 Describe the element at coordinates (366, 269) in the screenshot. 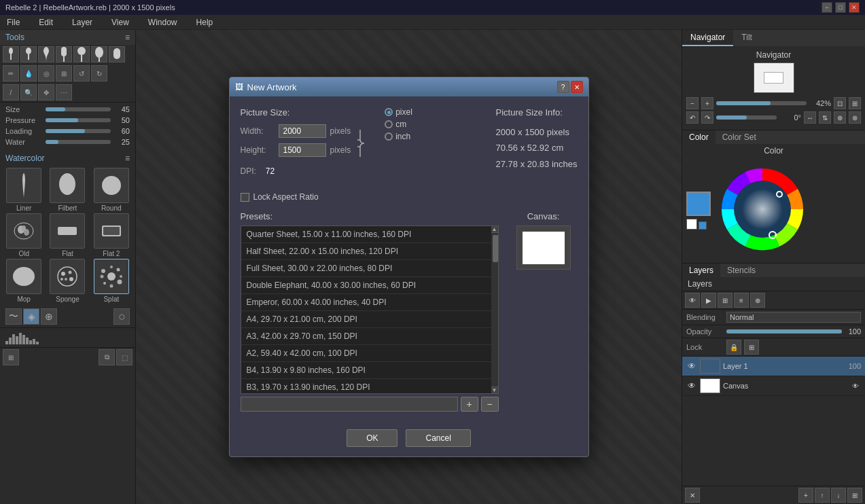

I see `preset-item-2: Full Sheet, 30.00 x 22.00 inches, 80 DPI` at that location.